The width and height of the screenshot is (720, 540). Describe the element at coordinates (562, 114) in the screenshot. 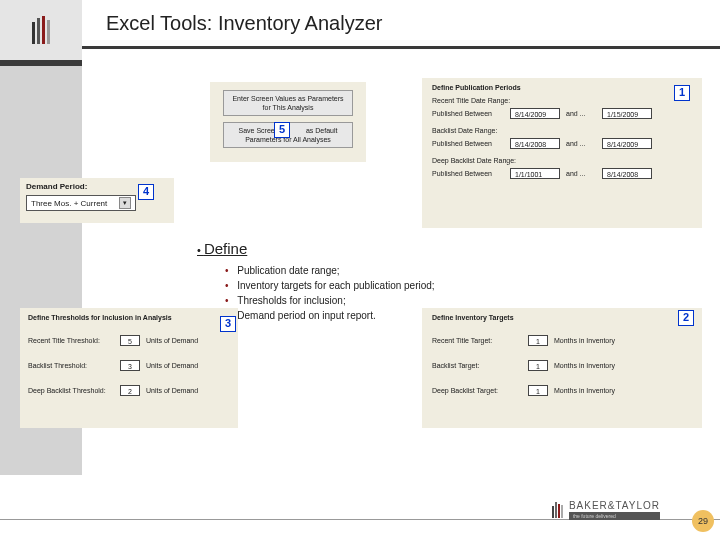

I see `recent-range-row: Published Between 8/14/2009 and ... 1/15…` at that location.